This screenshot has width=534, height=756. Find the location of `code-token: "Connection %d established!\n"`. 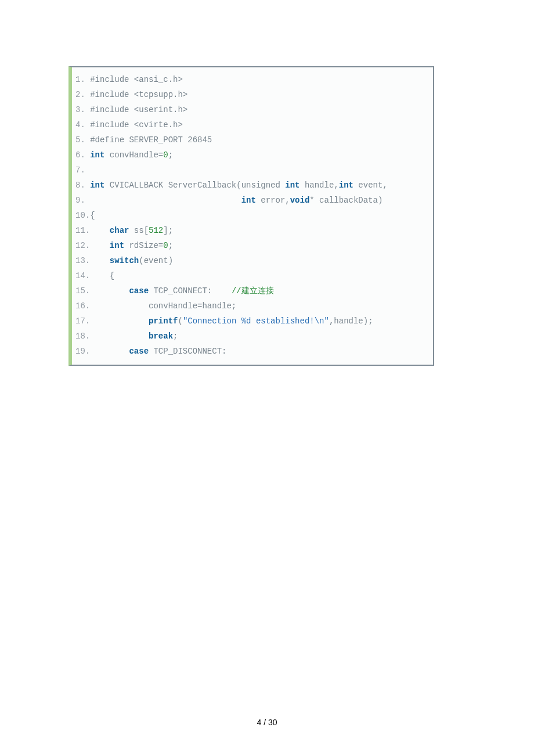

code-token: "Connection %d established!\n" is located at coordinates (256, 321).